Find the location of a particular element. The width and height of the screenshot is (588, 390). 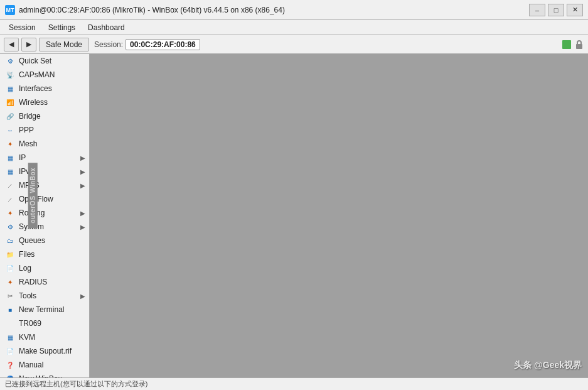

session-value: 00:0C:29:AF:00:86 is located at coordinates (163, 45).